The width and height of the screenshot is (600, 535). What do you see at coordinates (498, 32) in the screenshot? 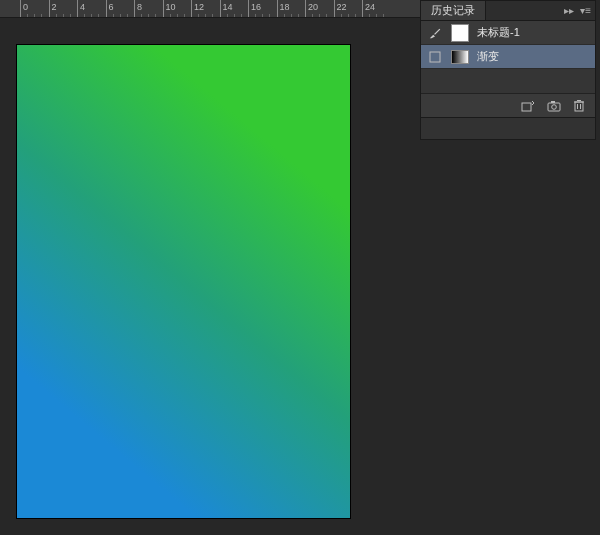
I see `history-item-label: 未标题-1` at bounding box center [498, 32].